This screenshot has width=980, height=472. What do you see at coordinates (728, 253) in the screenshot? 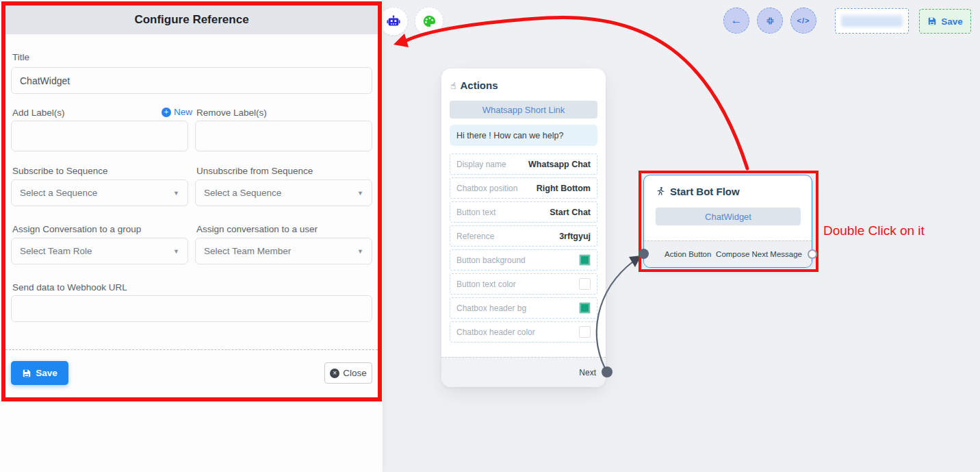
I see `node-footer: Action Button Compose Next Message` at bounding box center [728, 253].